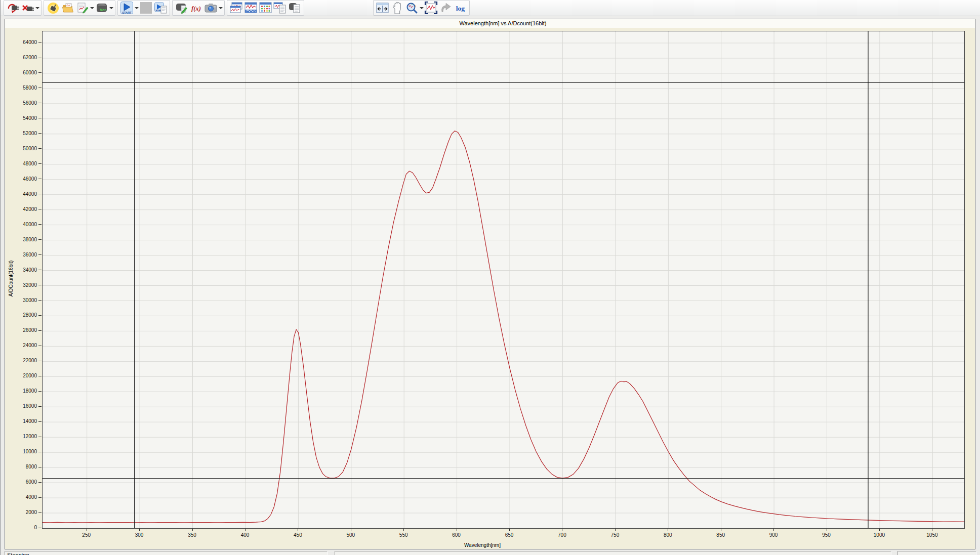 Image resolution: width=980 pixels, height=555 pixels. Describe the element at coordinates (166, 553) in the screenshot. I see `status-panel-message: Stopping` at that location.